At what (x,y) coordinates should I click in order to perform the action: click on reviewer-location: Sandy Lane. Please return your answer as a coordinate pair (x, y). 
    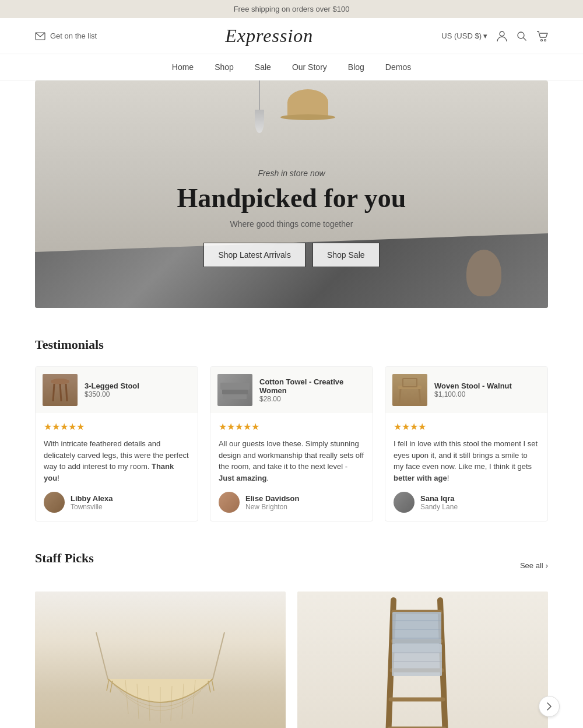
    Looking at the image, I should click on (439, 507).